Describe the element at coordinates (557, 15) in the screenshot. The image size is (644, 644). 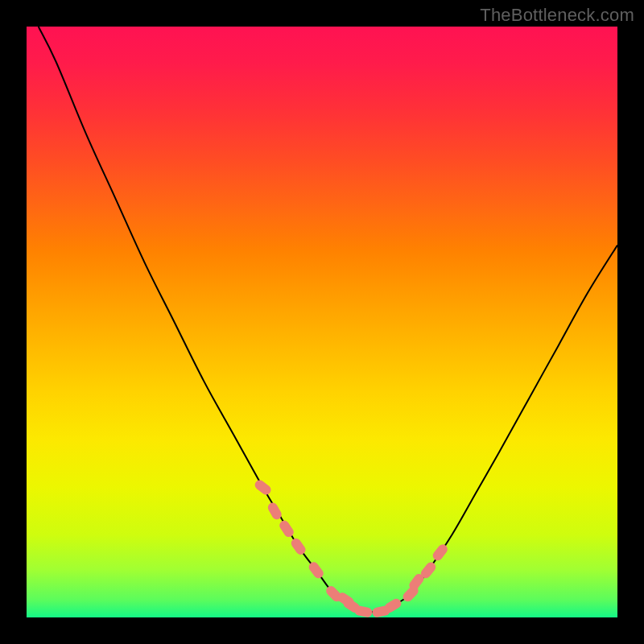
I see `watermark-text: TheBottleneck.com` at that location.